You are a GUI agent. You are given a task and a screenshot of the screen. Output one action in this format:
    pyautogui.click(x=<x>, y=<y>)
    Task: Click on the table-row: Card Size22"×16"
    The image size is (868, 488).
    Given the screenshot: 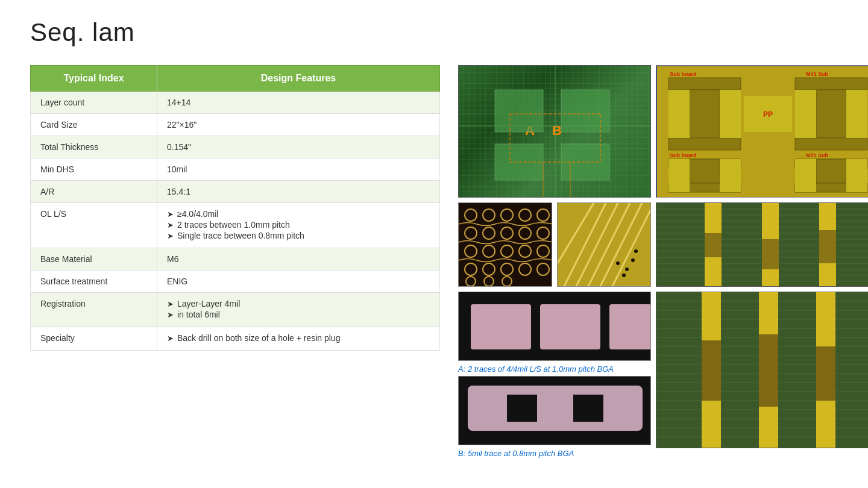 What is the action you would take?
    pyautogui.click(x=235, y=125)
    